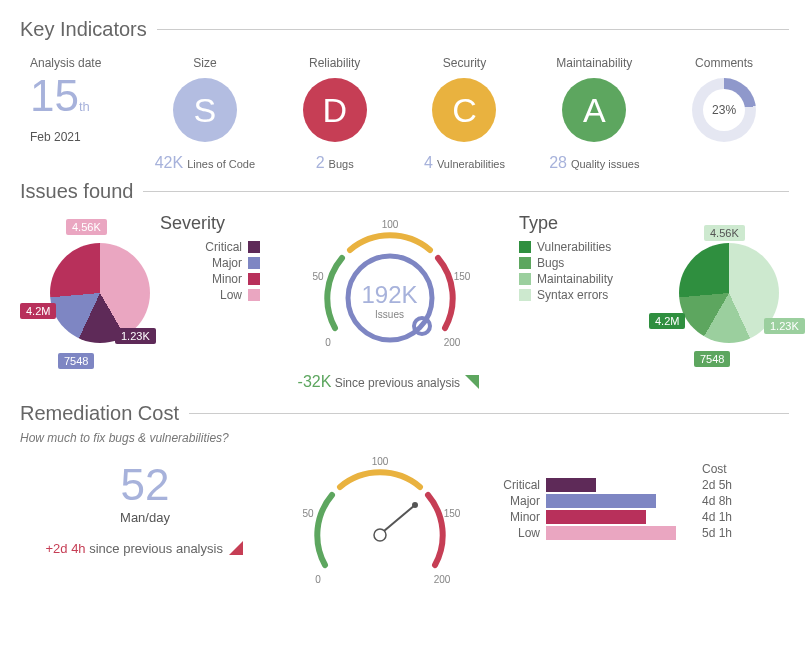 This screenshot has height=668, width=809. Describe the element at coordinates (227, 279) in the screenshot. I see `legend-label: Minor` at that location.